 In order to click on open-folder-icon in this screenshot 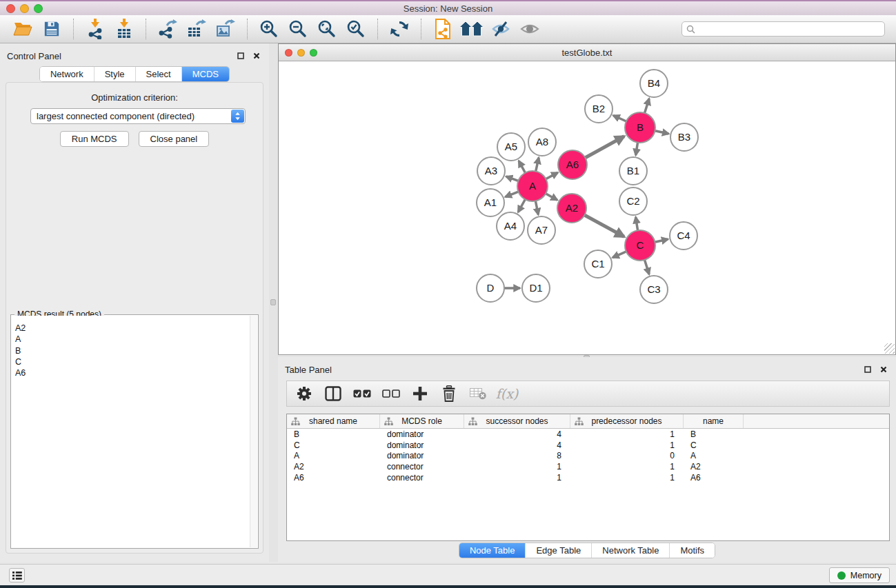, I will do `click(23, 29)`.